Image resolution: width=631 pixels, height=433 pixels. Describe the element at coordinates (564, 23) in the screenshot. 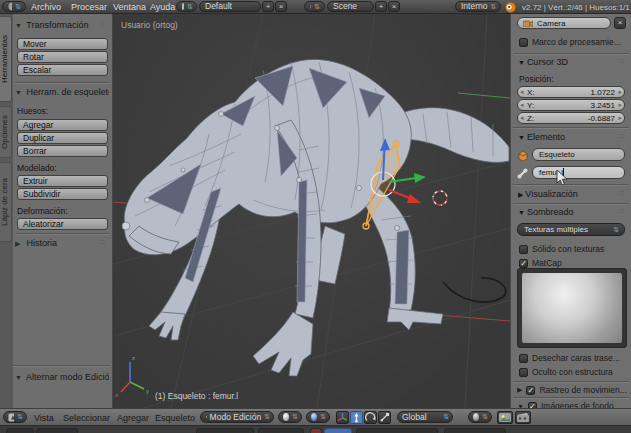

I see `camera-datablock-field: Camera` at that location.